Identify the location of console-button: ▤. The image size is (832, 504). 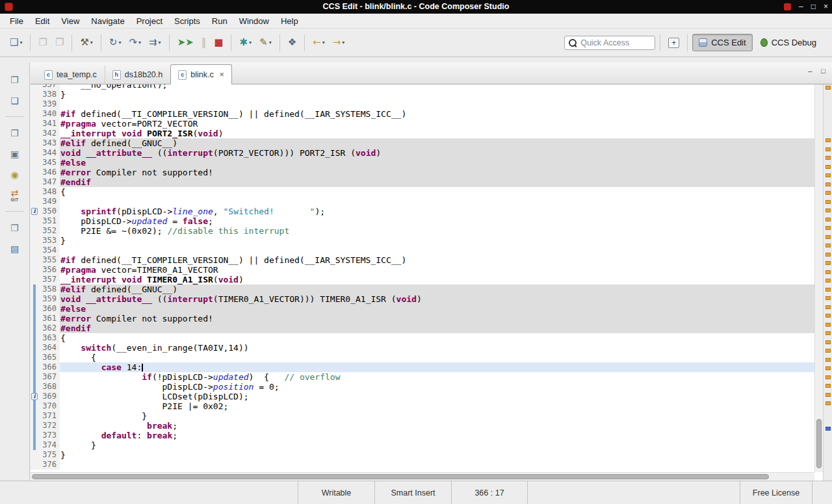
(15, 248).